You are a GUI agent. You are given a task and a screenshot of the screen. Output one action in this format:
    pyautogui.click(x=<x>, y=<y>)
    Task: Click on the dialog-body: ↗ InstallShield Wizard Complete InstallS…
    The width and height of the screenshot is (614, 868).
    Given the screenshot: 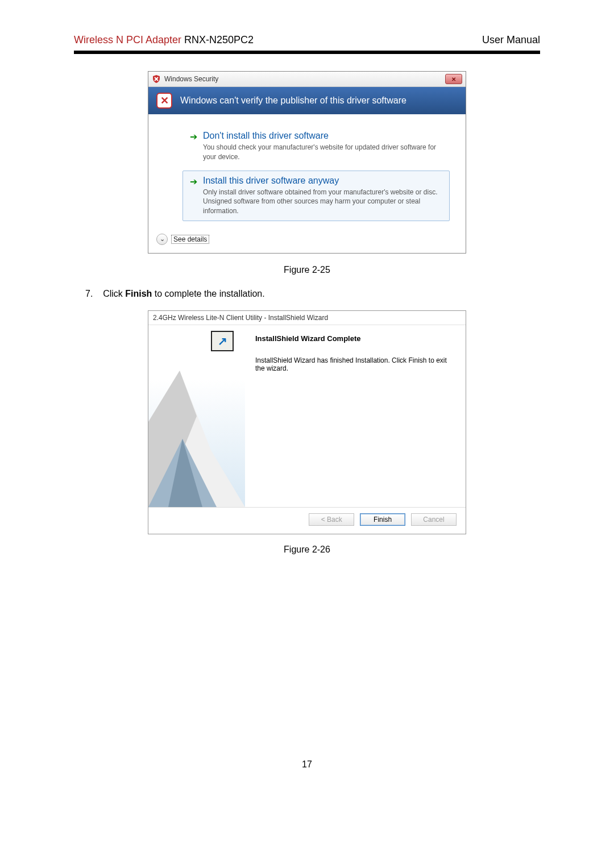 What is the action you would take?
    pyautogui.click(x=307, y=416)
    